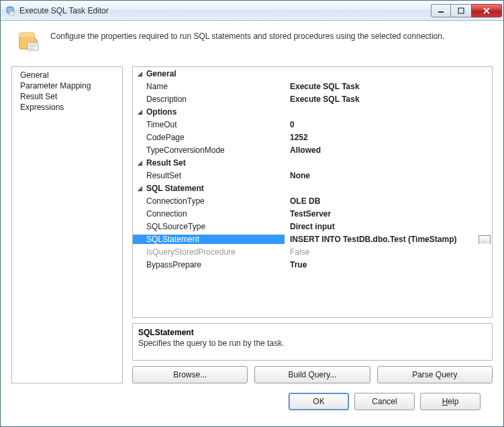 Image resolution: width=504 pixels, height=427 pixels. What do you see at coordinates (247, 36) in the screenshot?
I see `header-description: Configure the properties required to run…` at bounding box center [247, 36].